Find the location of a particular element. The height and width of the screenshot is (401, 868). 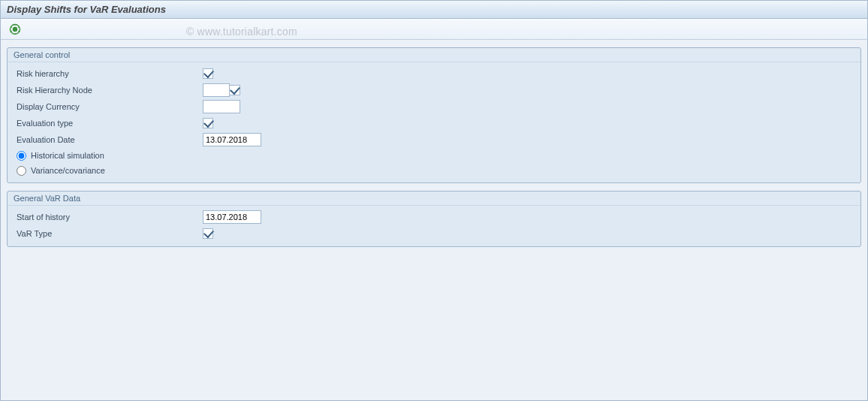

execute-icon is located at coordinates (15, 29).